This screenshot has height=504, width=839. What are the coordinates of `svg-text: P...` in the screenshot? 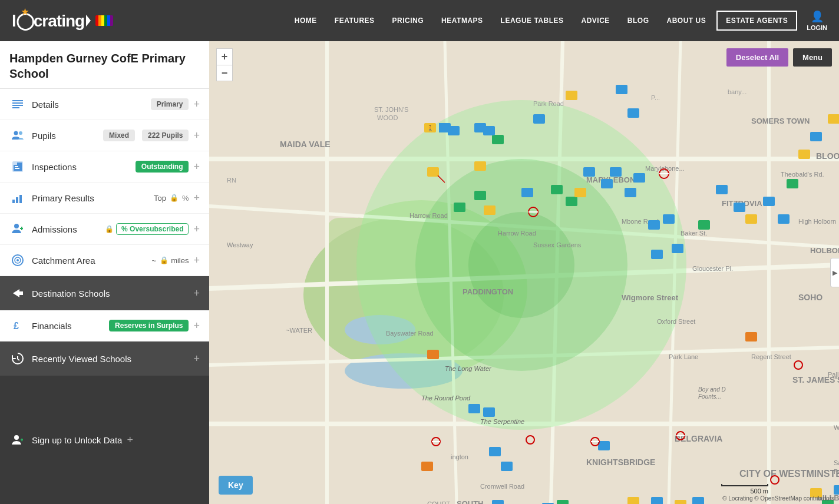 It's located at (655, 98).